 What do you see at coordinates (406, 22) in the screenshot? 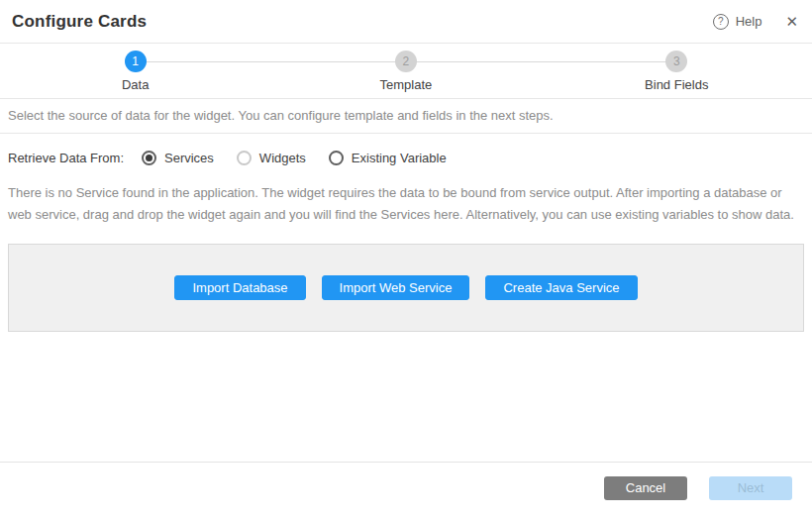
I see `dialog-header: Configure Cards ? Help ✕` at bounding box center [406, 22].